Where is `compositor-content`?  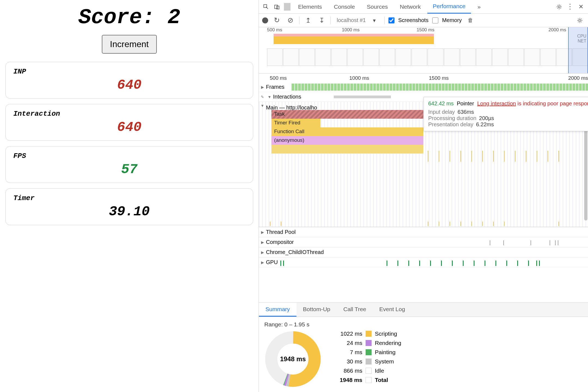
compositor-content is located at coordinates (441, 242).